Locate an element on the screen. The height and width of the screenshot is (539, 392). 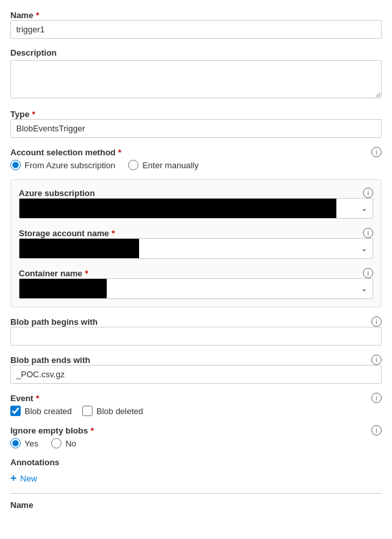
type-label: Type * is located at coordinates (23, 114).